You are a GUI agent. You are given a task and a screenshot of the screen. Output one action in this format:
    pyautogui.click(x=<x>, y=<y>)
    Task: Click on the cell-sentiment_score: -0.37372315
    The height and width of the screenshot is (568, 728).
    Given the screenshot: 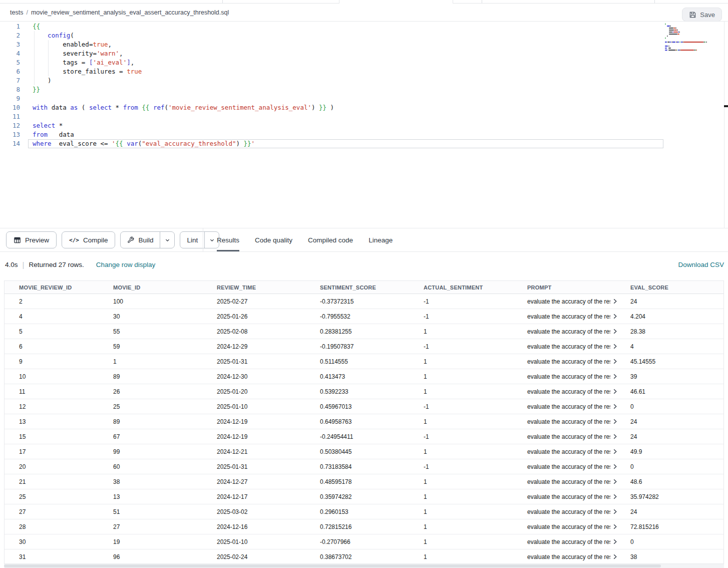 What is the action you would take?
    pyautogui.click(x=372, y=302)
    